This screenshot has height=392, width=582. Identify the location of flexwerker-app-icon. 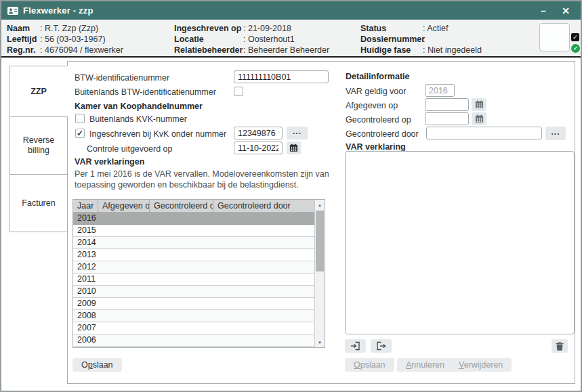
(13, 11).